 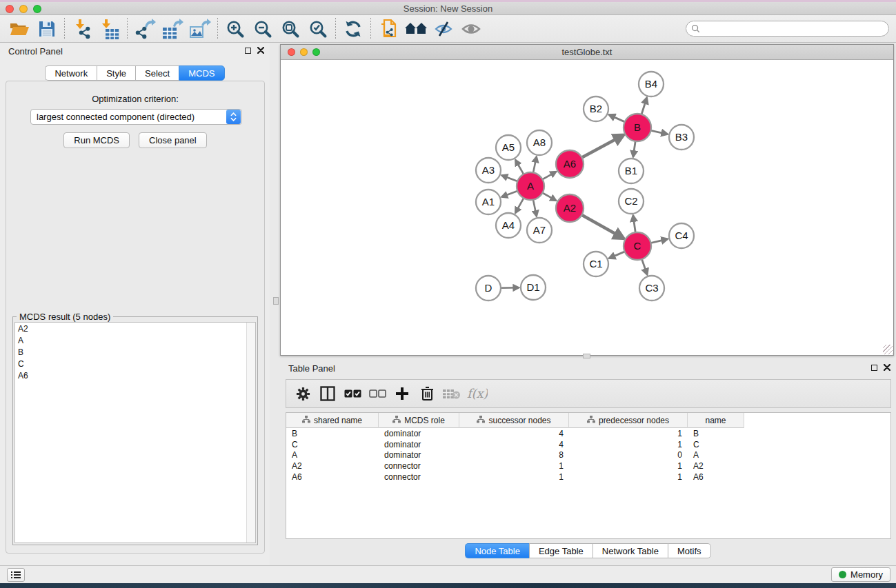 I want to click on toolbar-separator, so click(x=65, y=29).